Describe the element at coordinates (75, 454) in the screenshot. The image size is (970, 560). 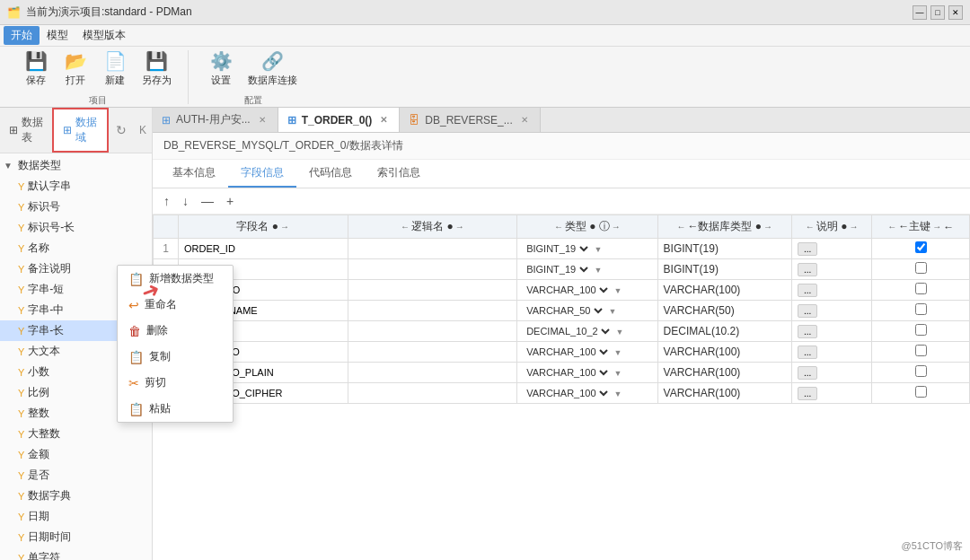
I see `list-item: Y 金额` at that location.